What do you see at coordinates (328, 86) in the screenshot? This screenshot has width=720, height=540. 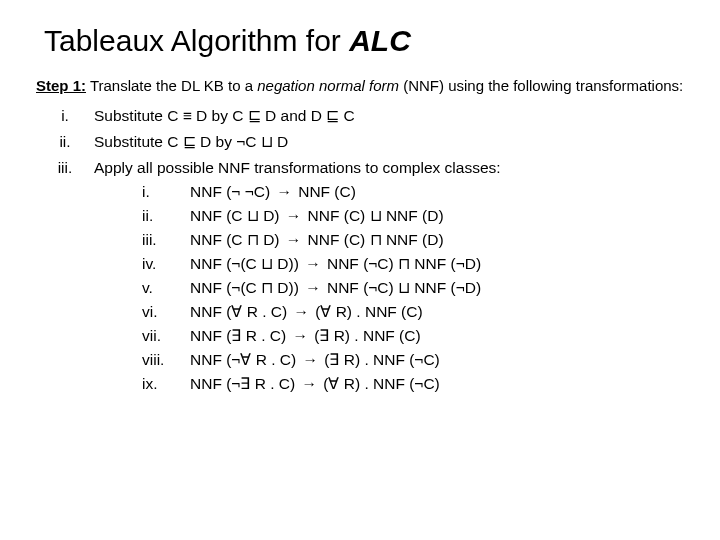 I see `step-italic: negation normal form` at bounding box center [328, 86].